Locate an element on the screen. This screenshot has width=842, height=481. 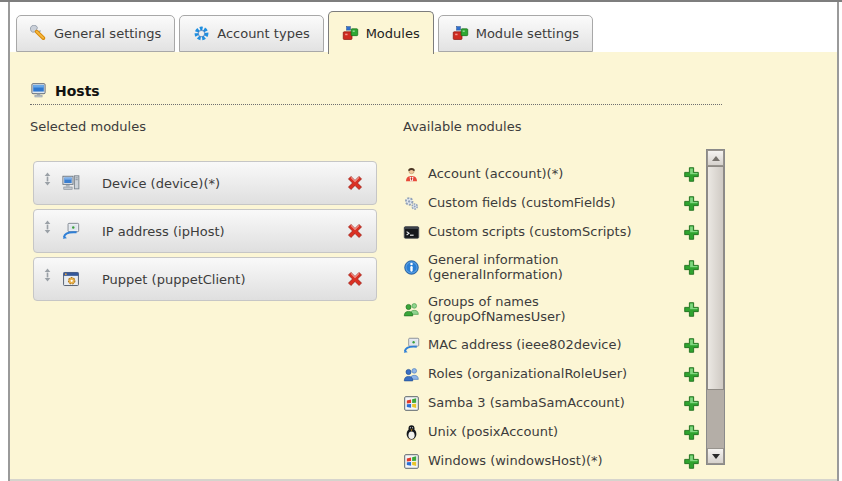
puppet-icon is located at coordinates (71, 279).